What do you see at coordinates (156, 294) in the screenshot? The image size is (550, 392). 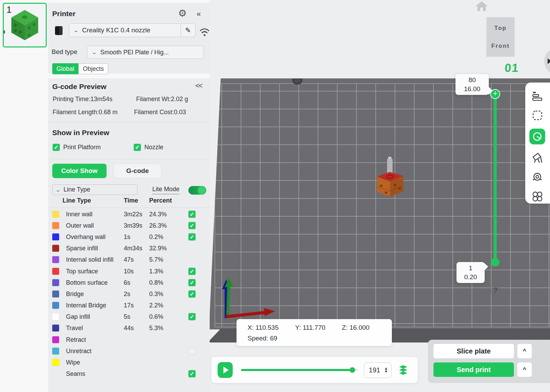 I see `line-type-percent: 0.3%` at bounding box center [156, 294].